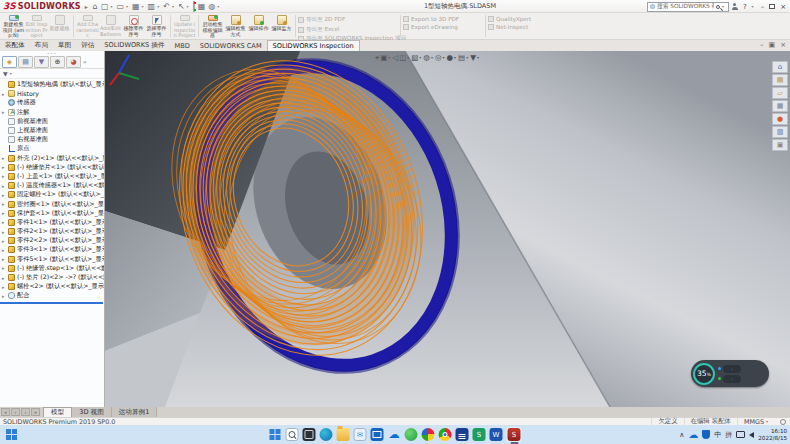  Describe the element at coordinates (52, 140) in the screenshot. I see `tree-item-right-plane: 右视基准面` at that location.